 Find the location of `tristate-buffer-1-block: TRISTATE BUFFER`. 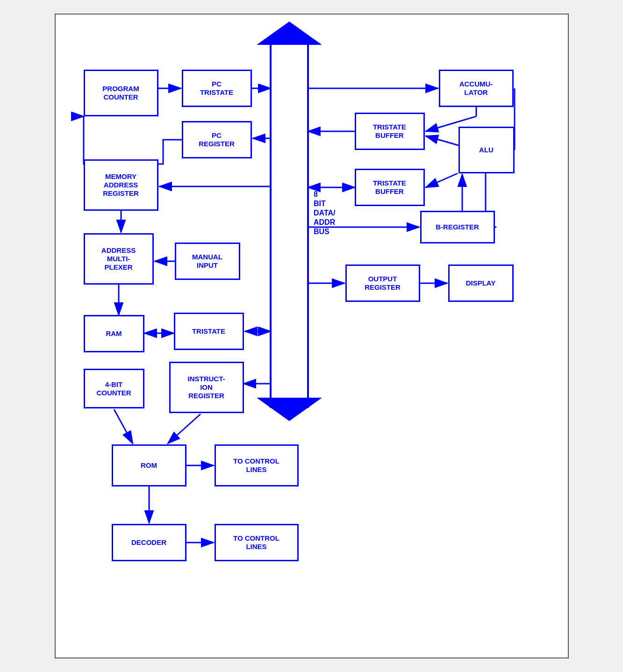

tristate-buffer-1-block: TRISTATE BUFFER is located at coordinates (390, 131).